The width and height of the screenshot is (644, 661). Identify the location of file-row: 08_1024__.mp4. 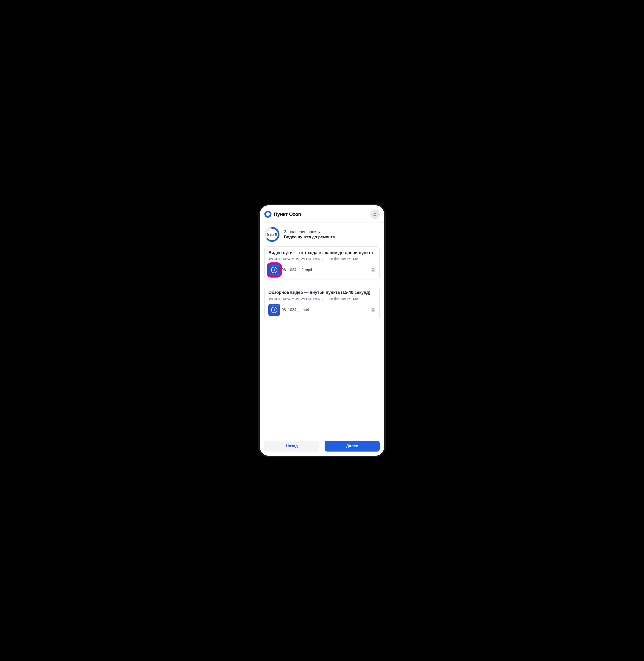
(322, 310).